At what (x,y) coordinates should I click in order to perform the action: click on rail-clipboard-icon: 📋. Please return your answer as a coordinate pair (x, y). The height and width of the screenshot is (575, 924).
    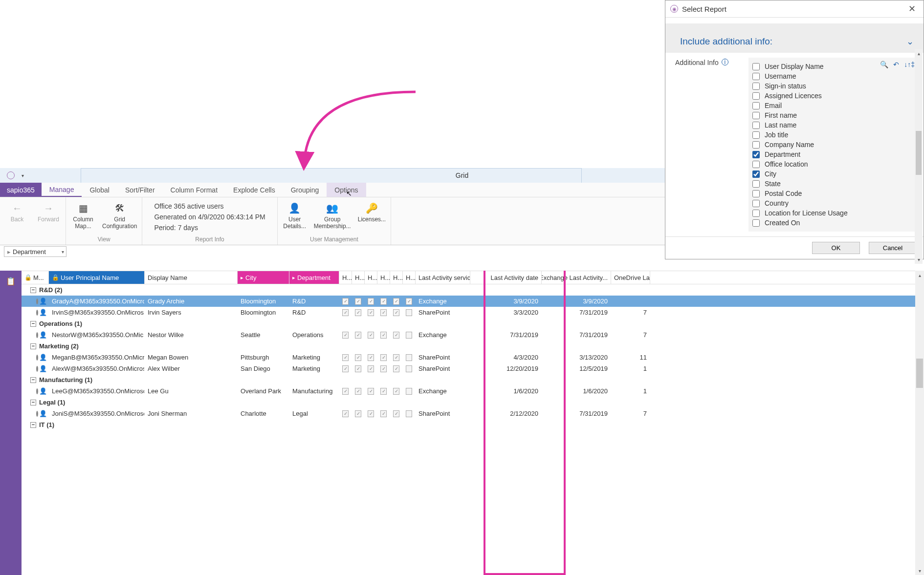
    Looking at the image, I should click on (11, 281).